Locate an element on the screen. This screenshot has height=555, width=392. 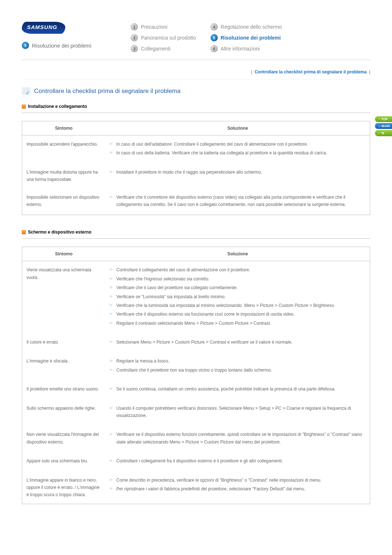
solution-cell: Come descritto in precedenza, verificare… is located at coordinates (238, 488).